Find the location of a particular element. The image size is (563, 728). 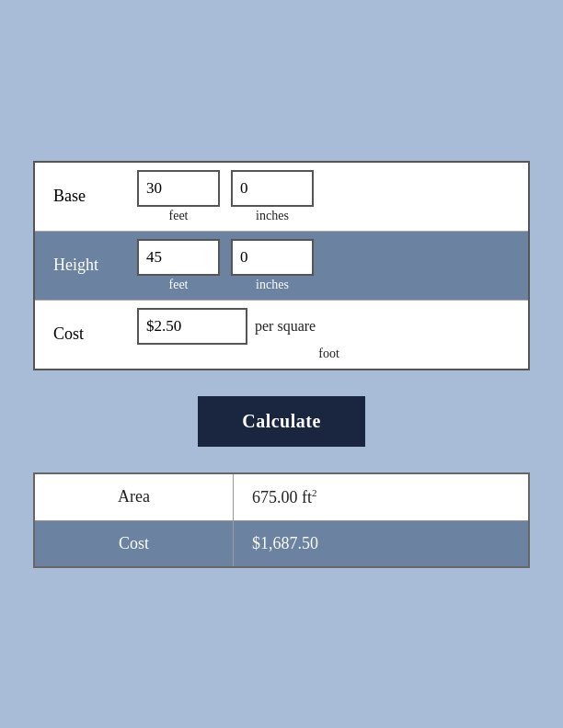

calculate-button: Calculate is located at coordinates (282, 421).